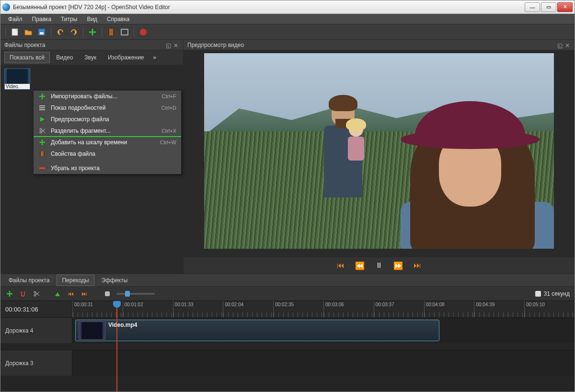 The image size is (575, 392). What do you see at coordinates (379, 265) in the screenshot?
I see `playback-controls: ⏮ ⏪ ⏸ ⏩ ⏭` at bounding box center [379, 265].